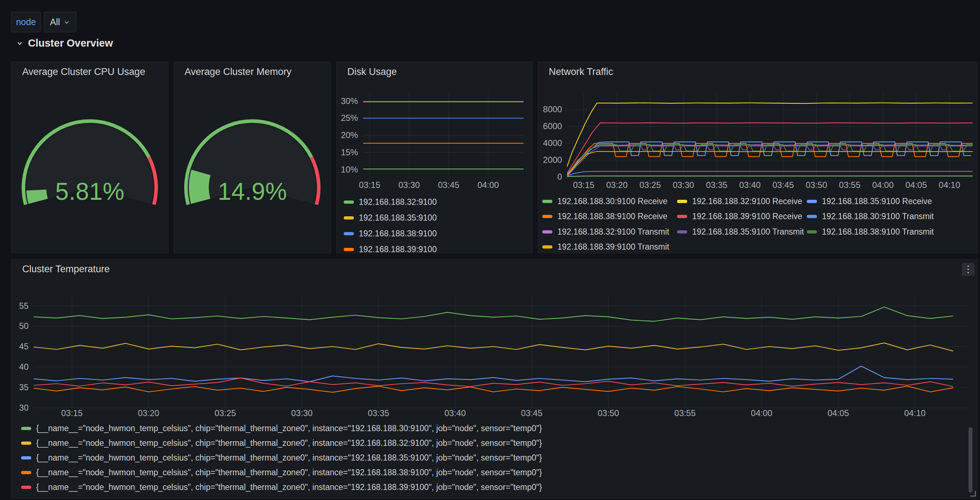 This screenshot has width=980, height=500. I want to click on legend-item: 192.168.188.32:9100, so click(390, 202).